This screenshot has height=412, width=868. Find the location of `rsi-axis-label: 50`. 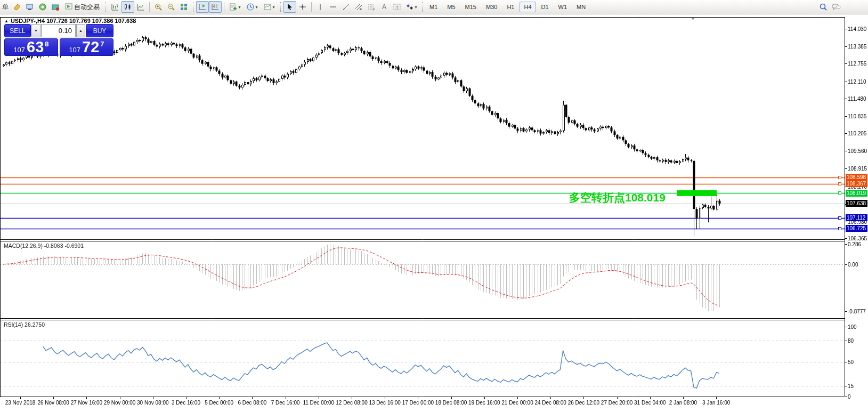

rsi-axis-label: 50 is located at coordinates (850, 362).